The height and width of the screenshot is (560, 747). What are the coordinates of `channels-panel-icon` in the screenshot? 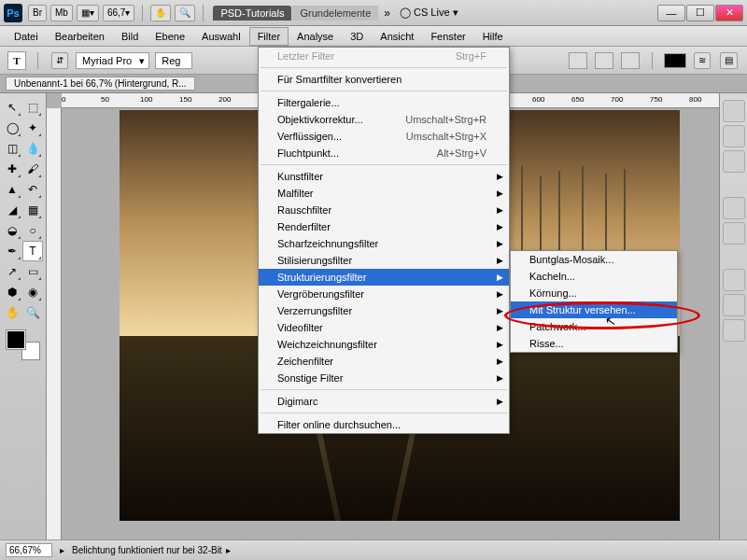 It's located at (734, 305).